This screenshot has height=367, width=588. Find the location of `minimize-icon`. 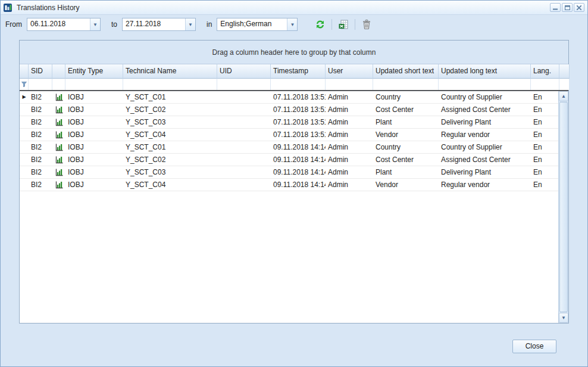

minimize-icon is located at coordinates (555, 8).